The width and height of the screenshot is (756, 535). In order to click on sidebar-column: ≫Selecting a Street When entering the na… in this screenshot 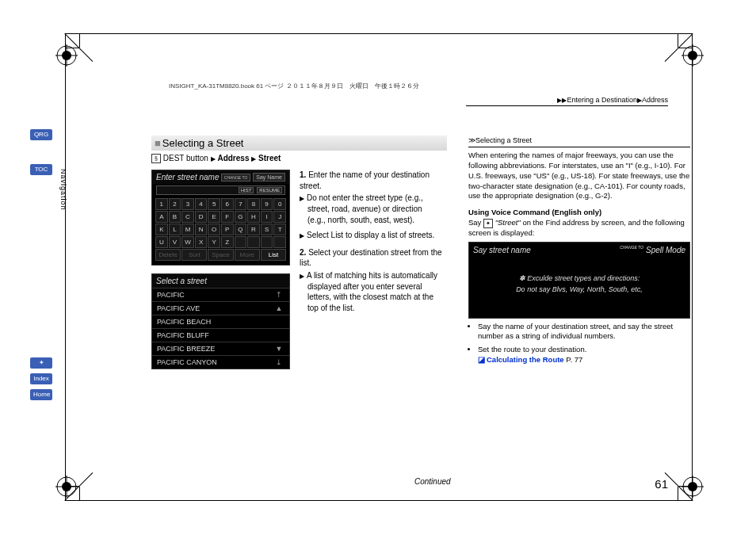, I will do `click(579, 252)`.